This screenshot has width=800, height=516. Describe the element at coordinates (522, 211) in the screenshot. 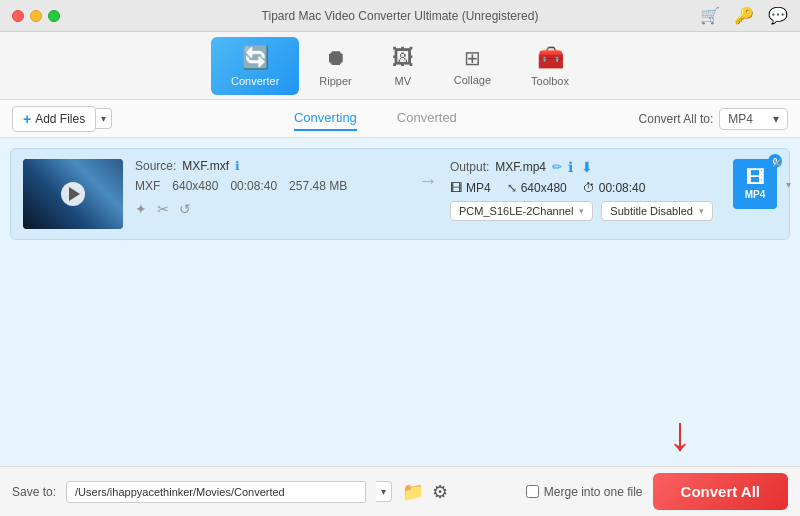

I see `audio-dropdown: PCM_S16LE-2Channel ▾` at that location.